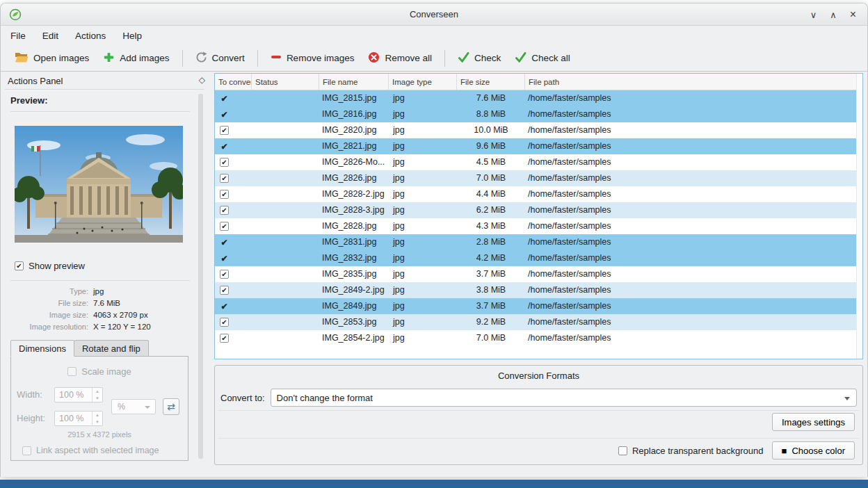 This screenshot has height=488, width=868. Describe the element at coordinates (538, 291) in the screenshot. I see `table-row: ✔ IMG_2849-2.jpg jpg 3.8 MiB /home/faste…` at that location.